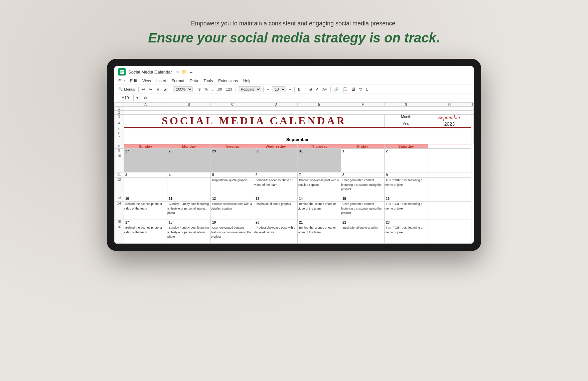  What do you see at coordinates (276, 151) in the screenshot?
I see `cal-30: 30` at bounding box center [276, 151].